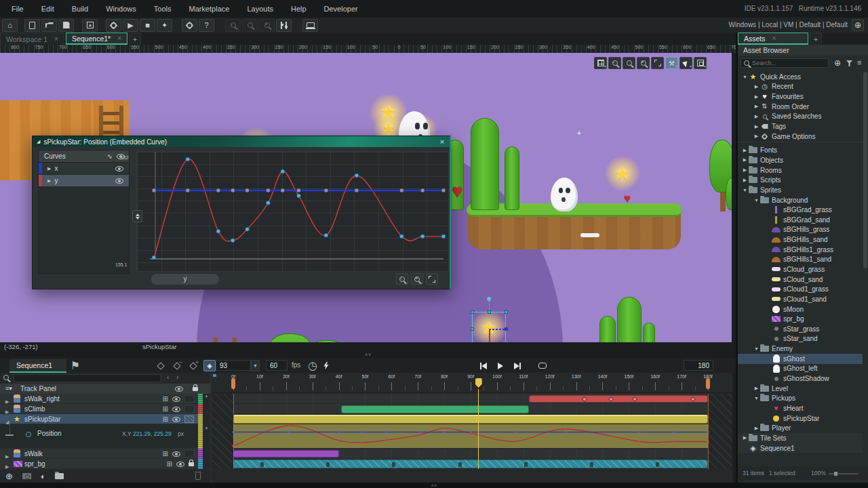 Image resolution: width=868 pixels, height=488 pixels. I want to click on debug-button, so click(114, 26).